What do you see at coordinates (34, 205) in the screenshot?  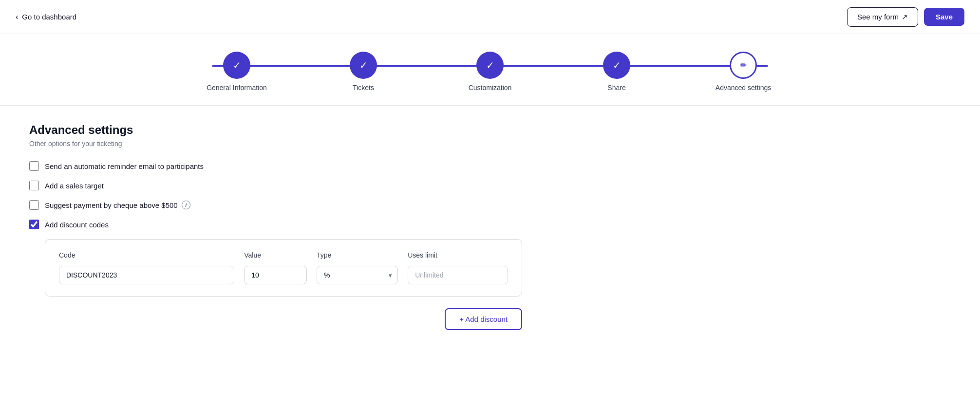 I see `cheque-checkbox` at bounding box center [34, 205].